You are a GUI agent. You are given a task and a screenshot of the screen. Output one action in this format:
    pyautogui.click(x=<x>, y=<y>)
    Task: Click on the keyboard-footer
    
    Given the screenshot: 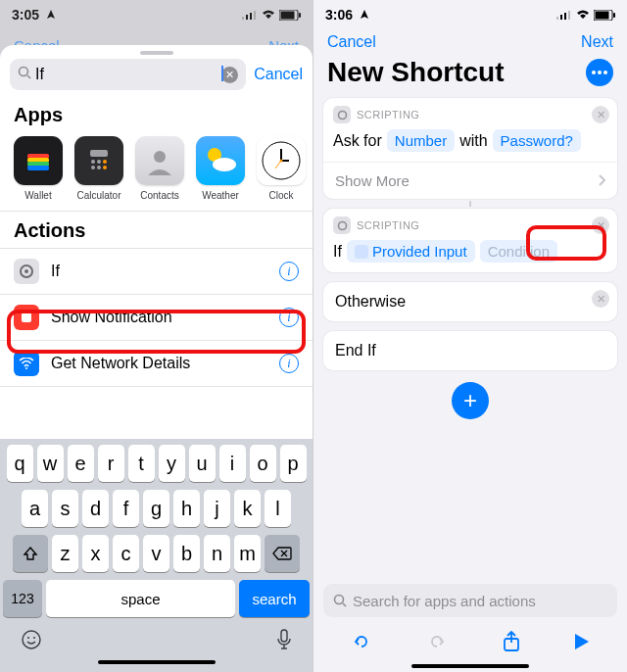 What is the action you would take?
    pyautogui.click(x=157, y=640)
    